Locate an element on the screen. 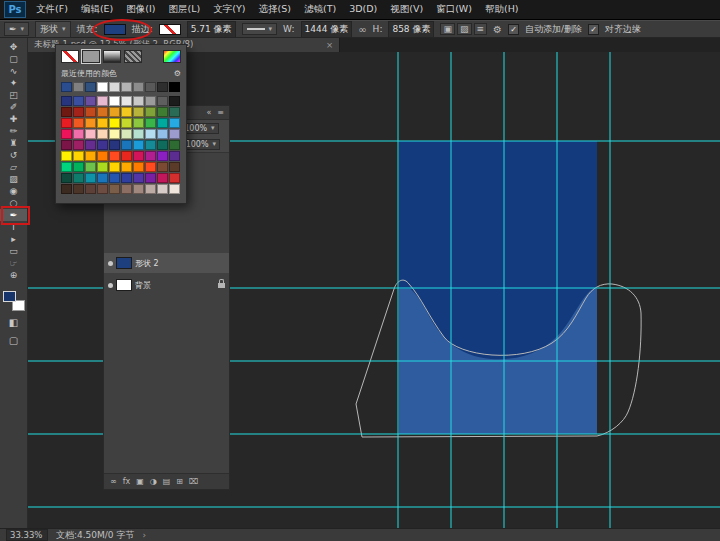 This screenshot has height=541, width=720. status-expander-icon: › is located at coordinates (144, 535).